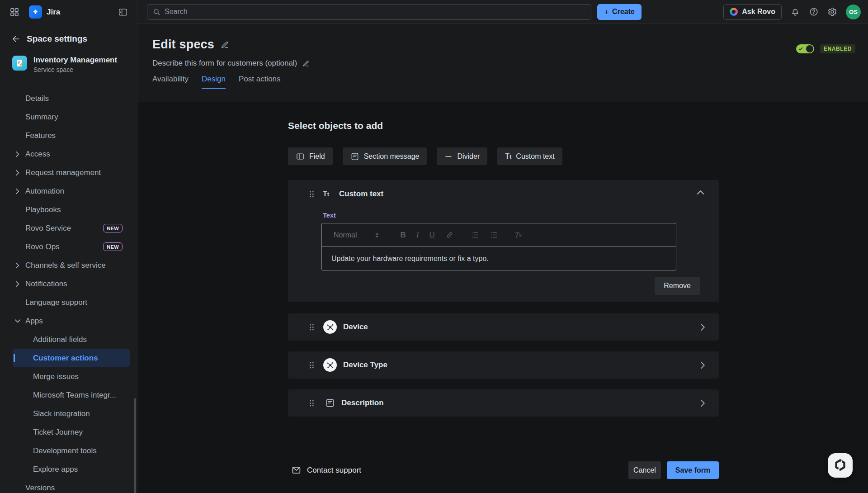 This screenshot has width=868, height=493. Describe the element at coordinates (645, 470) in the screenshot. I see `cancel-button: Cancel` at that location.